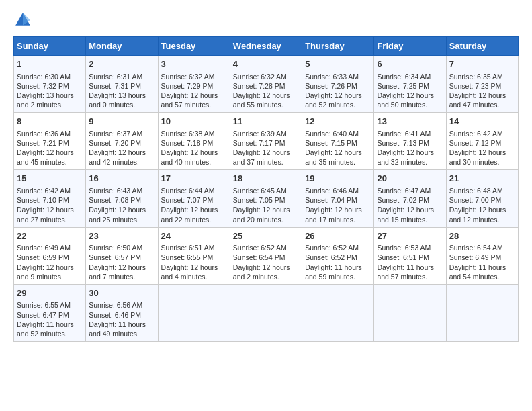 The height and width of the screenshot is (411, 532). What do you see at coordinates (122, 272) in the screenshot?
I see `day-detail: Daylight: 12 hours and 7 minutes.` at bounding box center [122, 272].